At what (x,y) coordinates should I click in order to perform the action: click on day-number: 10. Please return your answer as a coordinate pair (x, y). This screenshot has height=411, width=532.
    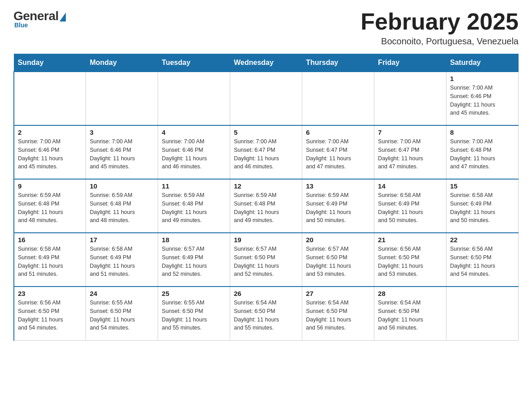
    Looking at the image, I should click on (122, 186).